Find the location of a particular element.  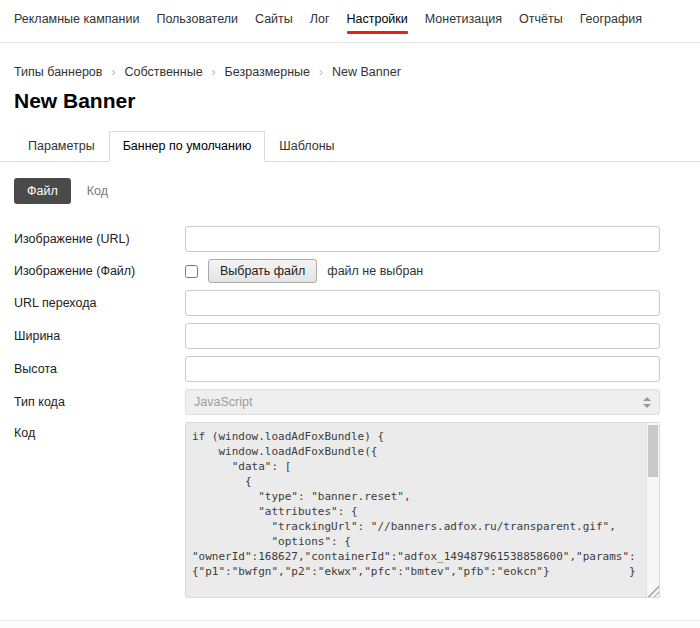

form-row-width: Ширина is located at coordinates (337, 336).